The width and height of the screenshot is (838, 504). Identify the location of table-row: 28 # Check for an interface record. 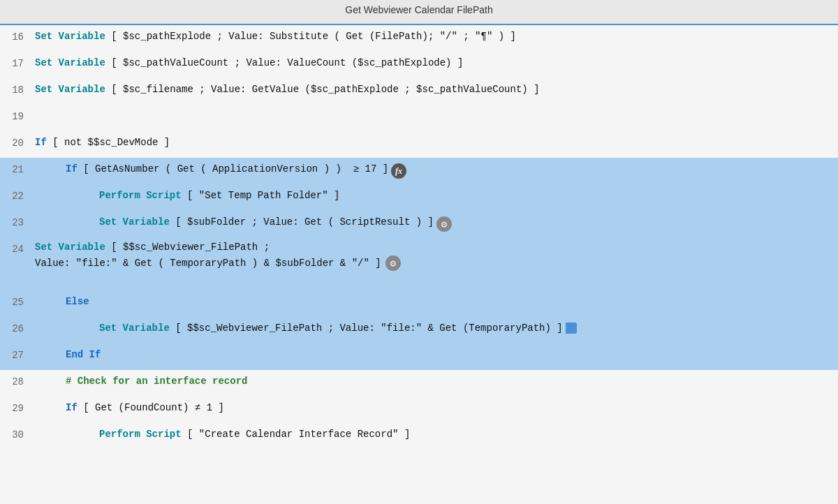
(419, 383).